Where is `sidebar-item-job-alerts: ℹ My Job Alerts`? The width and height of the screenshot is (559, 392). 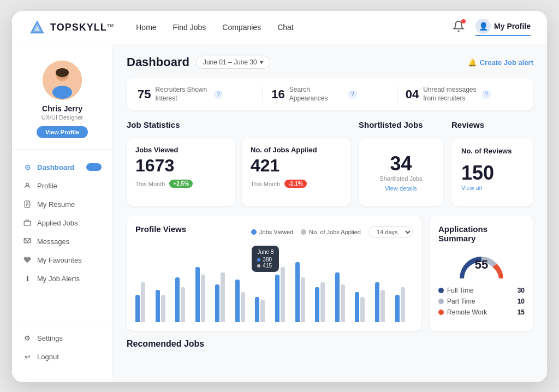 sidebar-item-job-alerts: ℹ My Job Alerts is located at coordinates (62, 278).